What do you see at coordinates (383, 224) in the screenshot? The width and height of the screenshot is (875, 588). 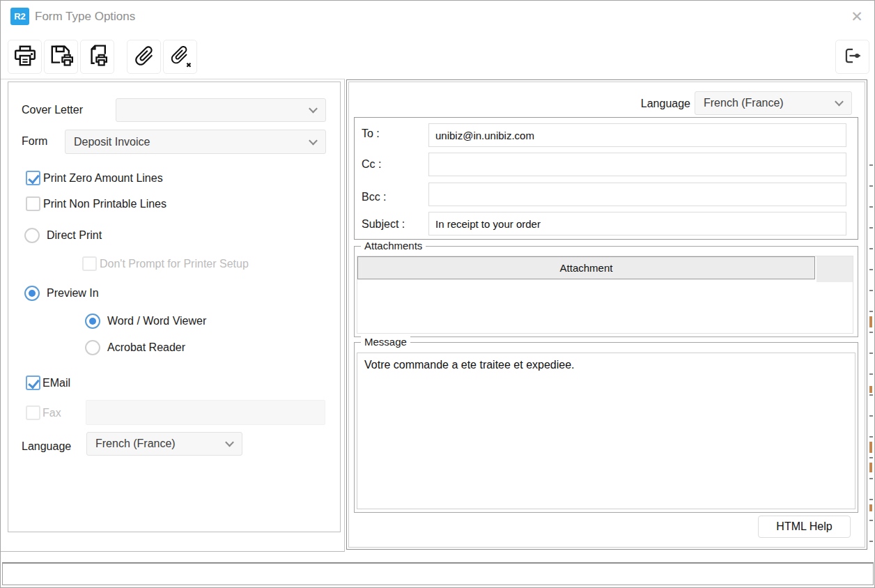 I see `subject-label: Subject :` at bounding box center [383, 224].